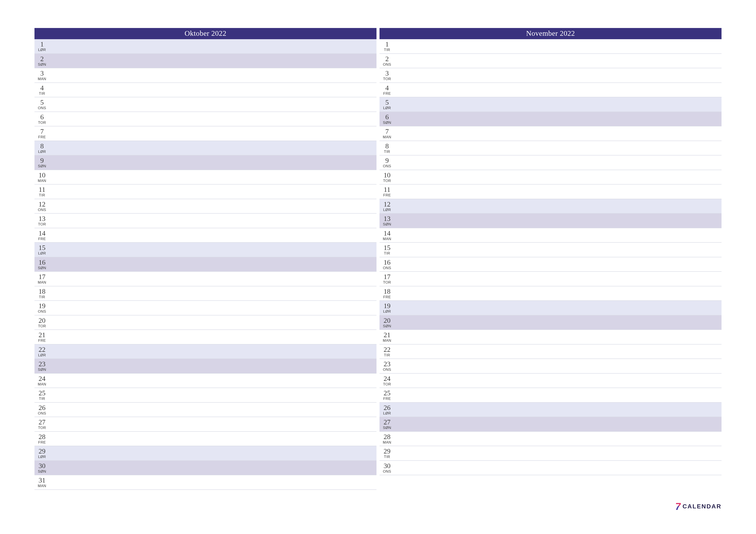  I want to click on day-row: 21FRE, so click(205, 337).